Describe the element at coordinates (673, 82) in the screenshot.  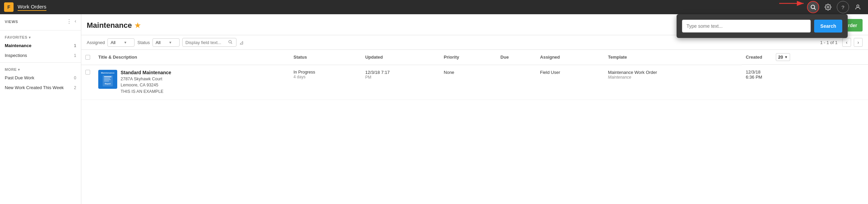
I see `row-template-cell: Maintenance Work Order Maintenance` at that location.